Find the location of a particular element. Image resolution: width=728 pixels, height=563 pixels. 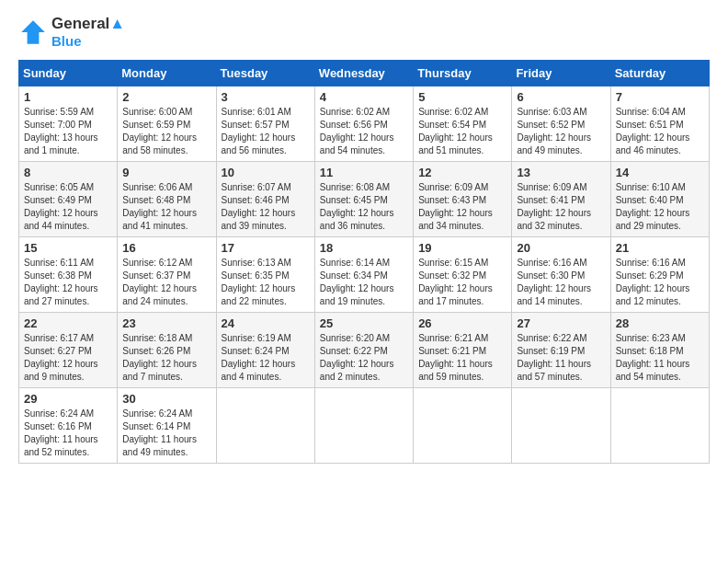

day-info: Sunrise: 6:16 AM Sunset: 6:30 PM Dayligh… is located at coordinates (561, 282).